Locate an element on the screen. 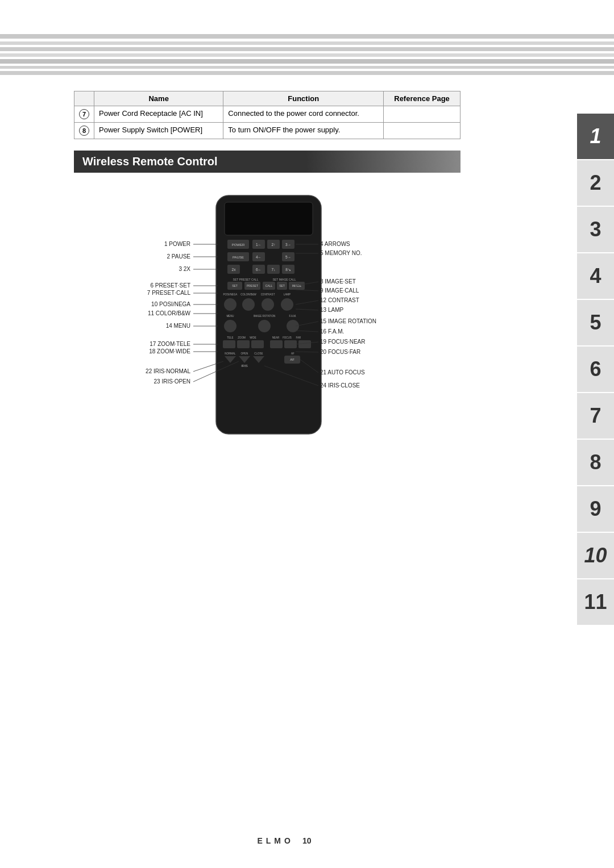  svg-text: POSI/NEGA is located at coordinates (231, 294).